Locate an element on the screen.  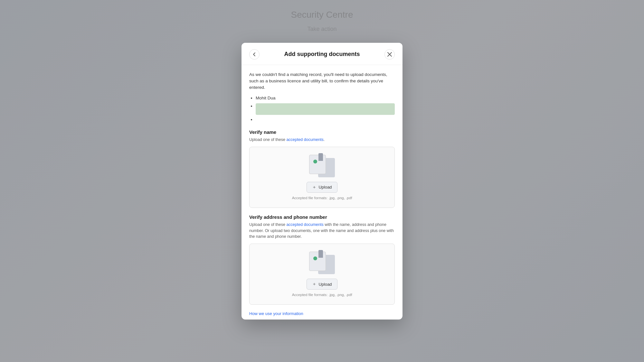
verify-name-upload-button: ＋ Upload is located at coordinates (322, 187).